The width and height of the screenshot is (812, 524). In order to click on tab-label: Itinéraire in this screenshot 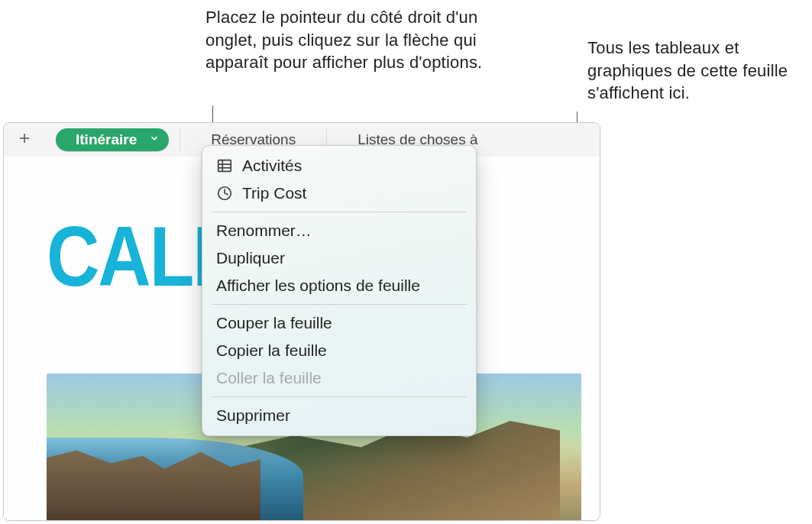, I will do `click(106, 140)`.